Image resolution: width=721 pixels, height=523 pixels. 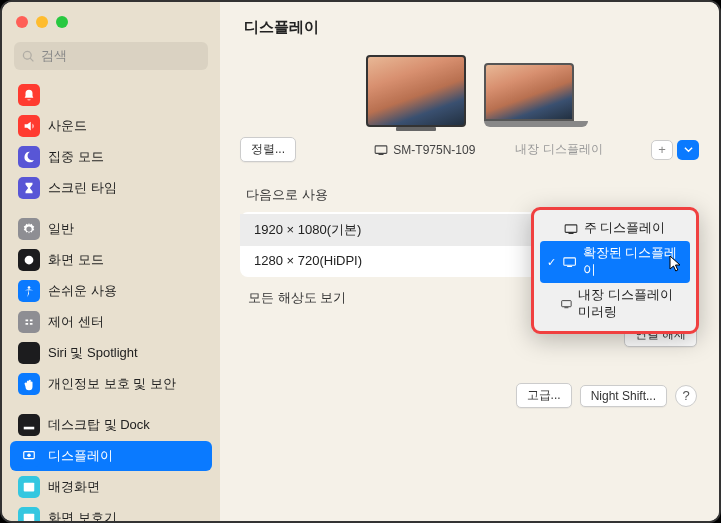 What do you see at coordinates (80, 456) in the screenshot?
I see `sidebar-item-label: 디스플레이` at bounding box center [80, 456].